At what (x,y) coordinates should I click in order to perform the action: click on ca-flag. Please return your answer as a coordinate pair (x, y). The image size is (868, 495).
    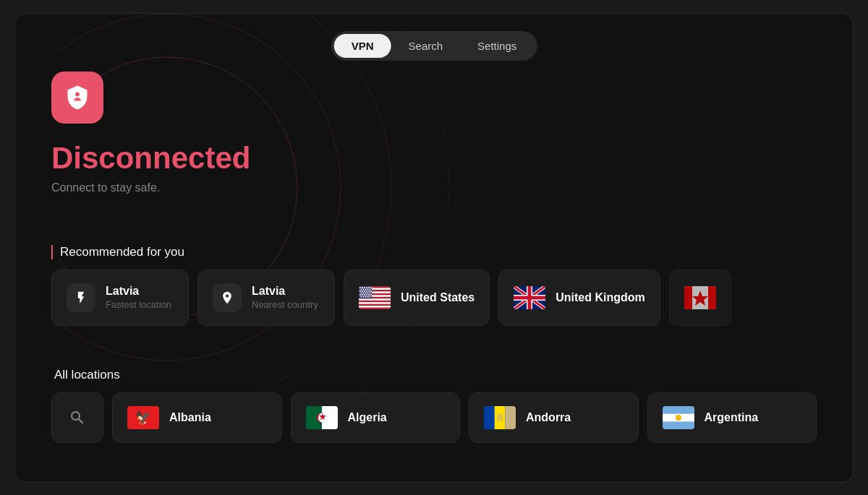
    Looking at the image, I should click on (700, 298).